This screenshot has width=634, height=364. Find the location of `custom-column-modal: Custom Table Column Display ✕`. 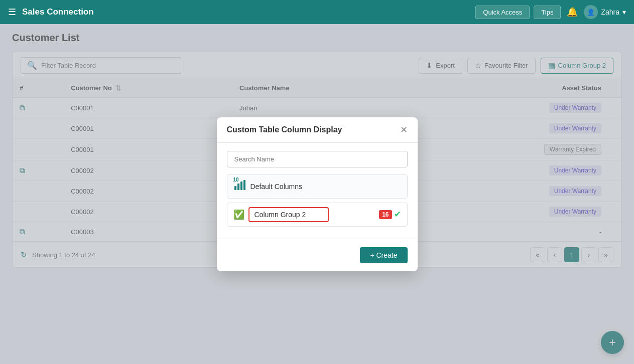

custom-column-modal: Custom Table Column Display ✕ is located at coordinates (317, 195).